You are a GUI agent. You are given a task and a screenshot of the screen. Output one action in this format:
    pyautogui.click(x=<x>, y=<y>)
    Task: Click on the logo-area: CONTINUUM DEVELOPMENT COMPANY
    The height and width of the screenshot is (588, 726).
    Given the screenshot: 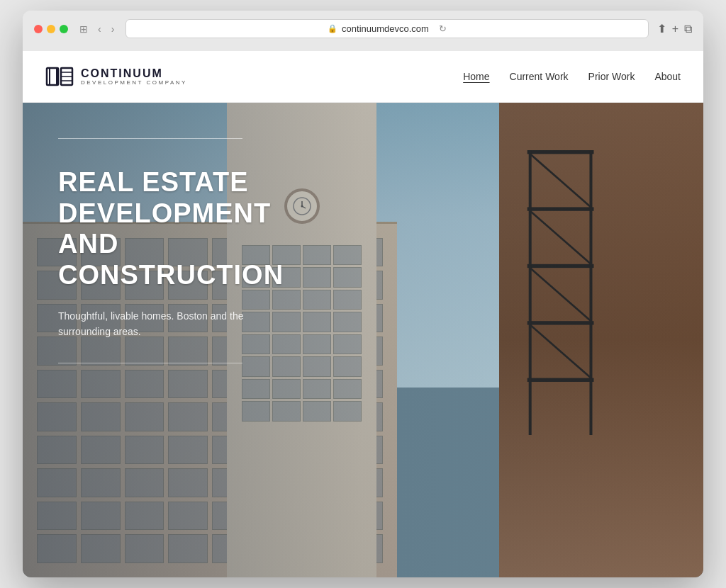 What is the action you would take?
    pyautogui.click(x=116, y=77)
    